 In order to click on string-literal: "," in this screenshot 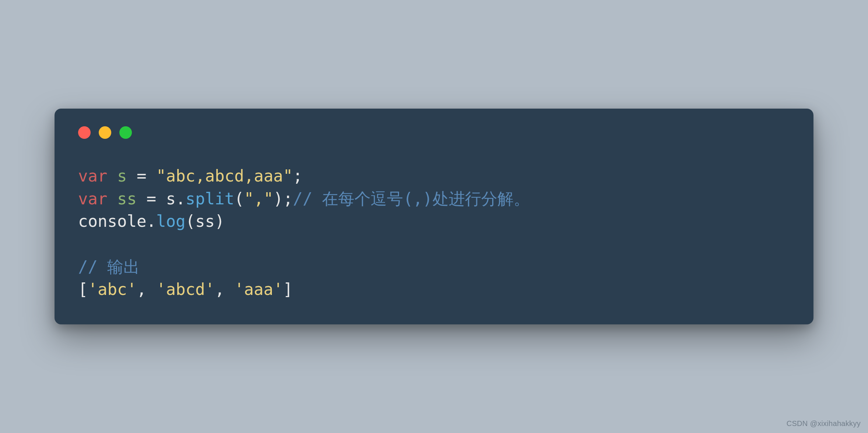, I will do `click(259, 199)`.